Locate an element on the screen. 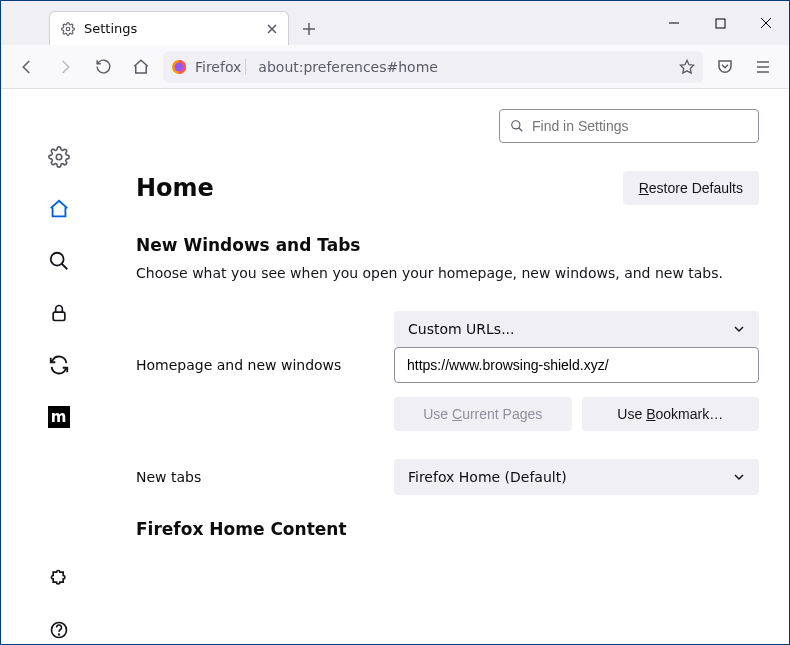 The height and width of the screenshot is (645, 790). homepage-mode-select: Custom URLs... is located at coordinates (576, 329).